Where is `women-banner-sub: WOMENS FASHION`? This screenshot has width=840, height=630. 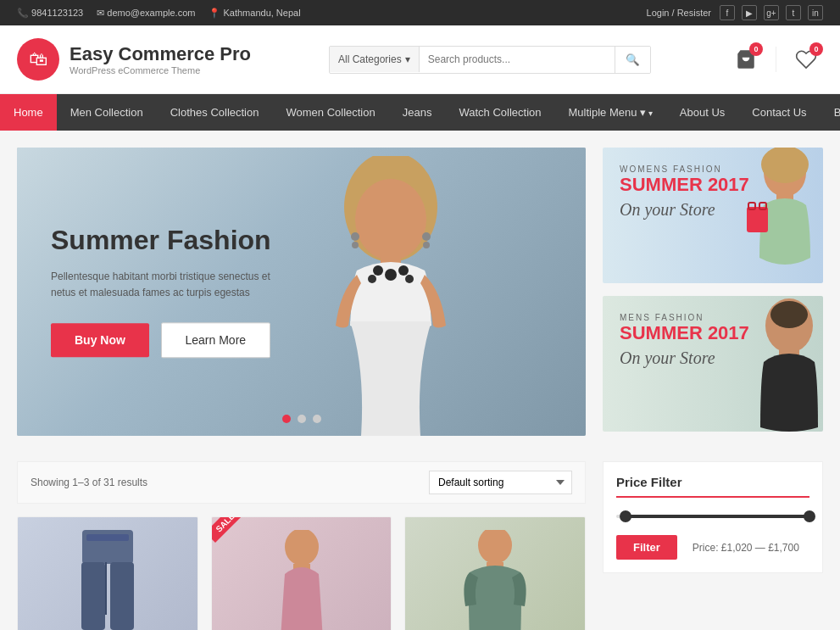 women-banner-sub: WOMENS FASHION is located at coordinates (685, 170).